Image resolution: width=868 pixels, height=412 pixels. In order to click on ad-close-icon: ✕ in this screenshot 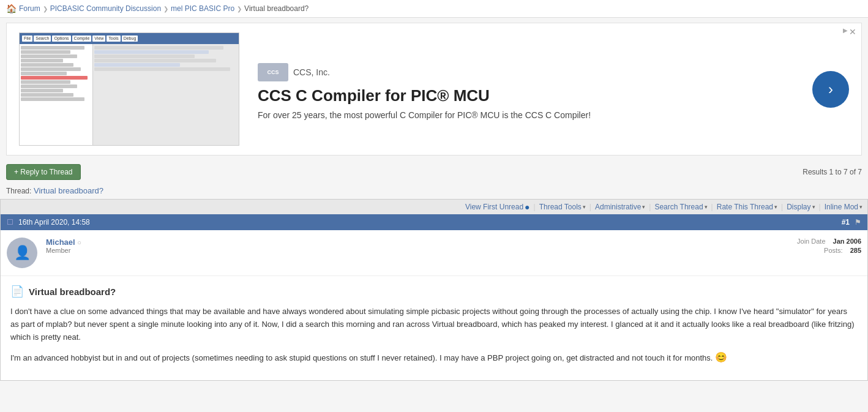, I will do `click(853, 32)`.